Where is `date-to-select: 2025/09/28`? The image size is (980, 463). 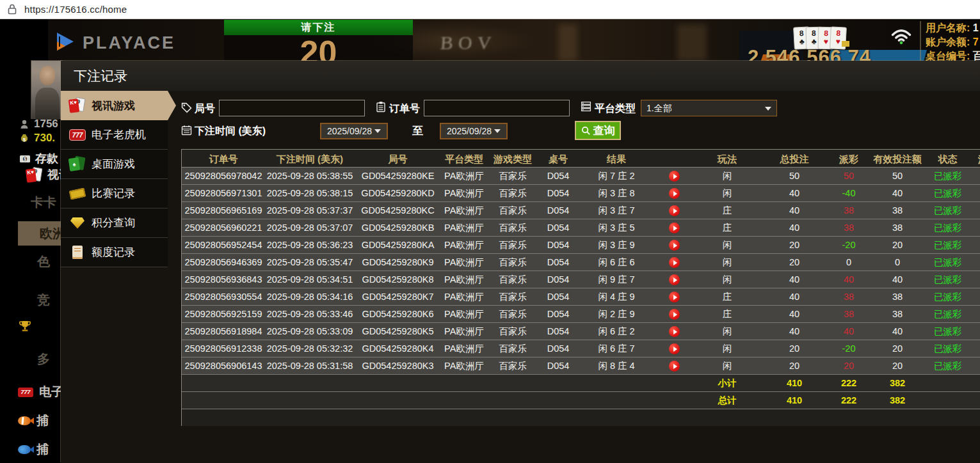 date-to-select: 2025/09/28 is located at coordinates (474, 131).